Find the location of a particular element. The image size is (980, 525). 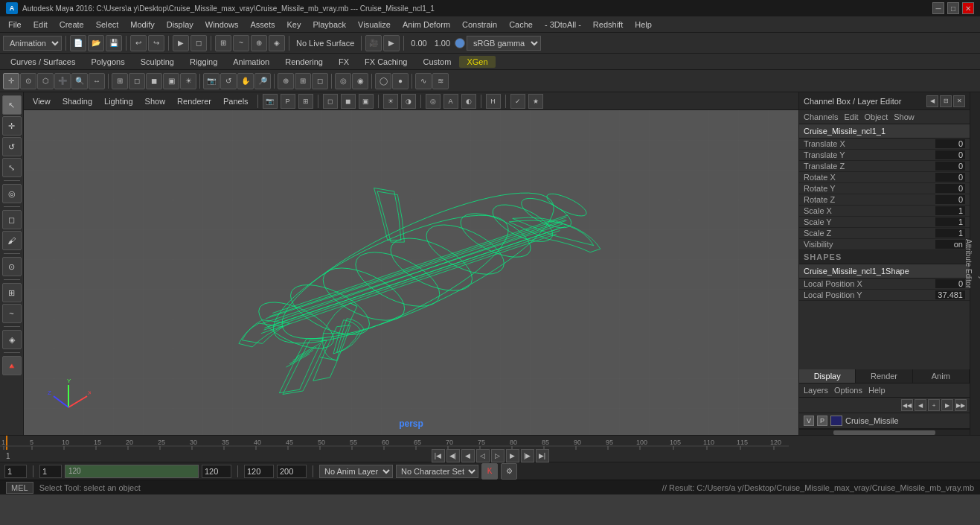

vp-sel-highlight: ★ is located at coordinates (536, 101).